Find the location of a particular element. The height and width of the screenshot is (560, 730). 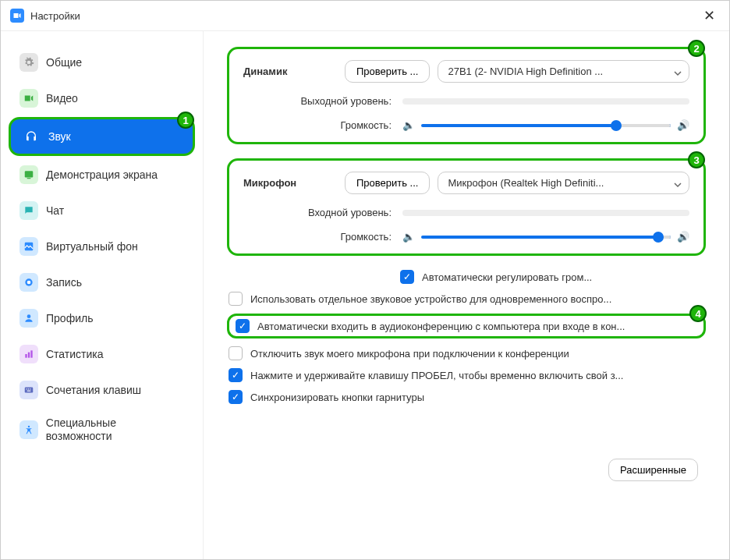

chat-icon is located at coordinates (29, 211).